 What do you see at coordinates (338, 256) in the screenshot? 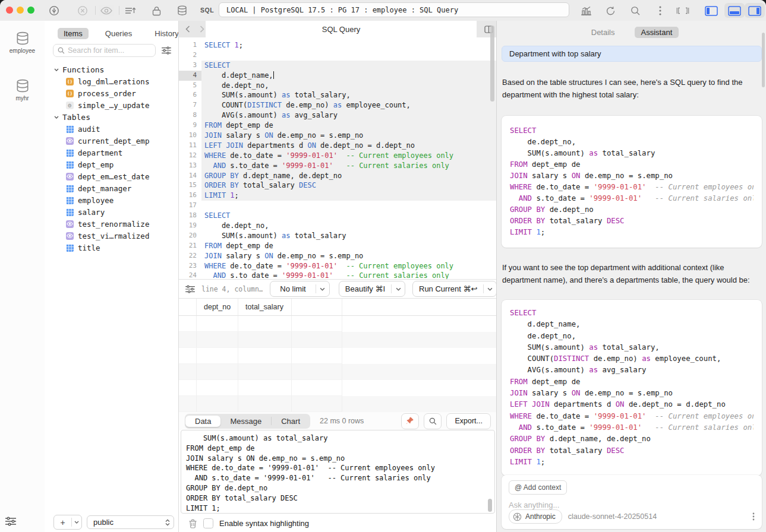
I see `editor-line: 22JOIN salary s ON de.emp_no = s.emp_no` at bounding box center [338, 256].